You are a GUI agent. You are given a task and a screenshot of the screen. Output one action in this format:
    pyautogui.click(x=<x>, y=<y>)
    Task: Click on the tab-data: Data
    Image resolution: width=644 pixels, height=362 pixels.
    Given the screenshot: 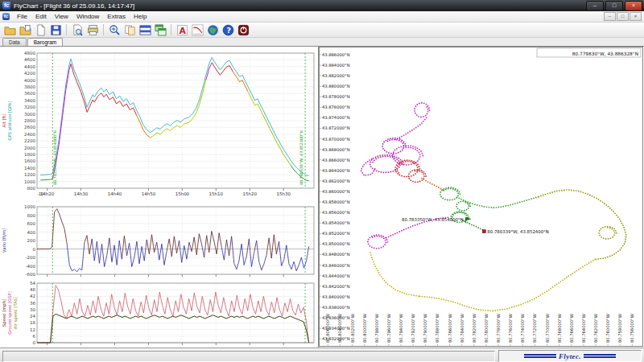 What is the action you would take?
    pyautogui.click(x=14, y=42)
    